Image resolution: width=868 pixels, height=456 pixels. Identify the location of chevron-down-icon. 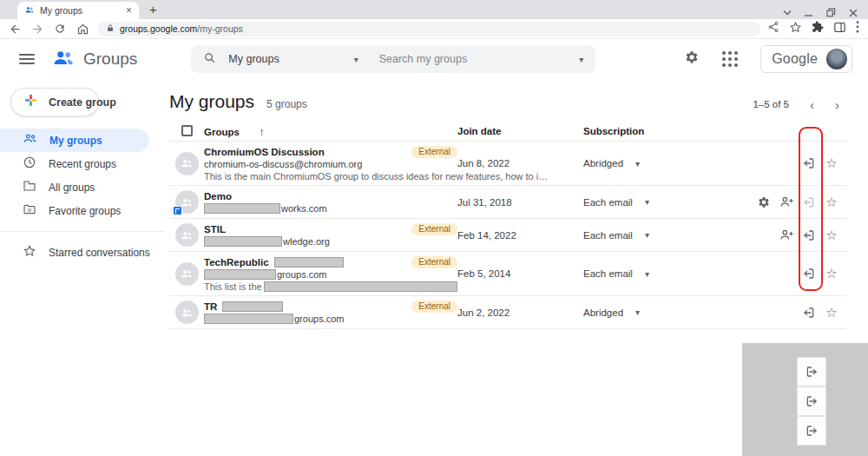
(787, 12).